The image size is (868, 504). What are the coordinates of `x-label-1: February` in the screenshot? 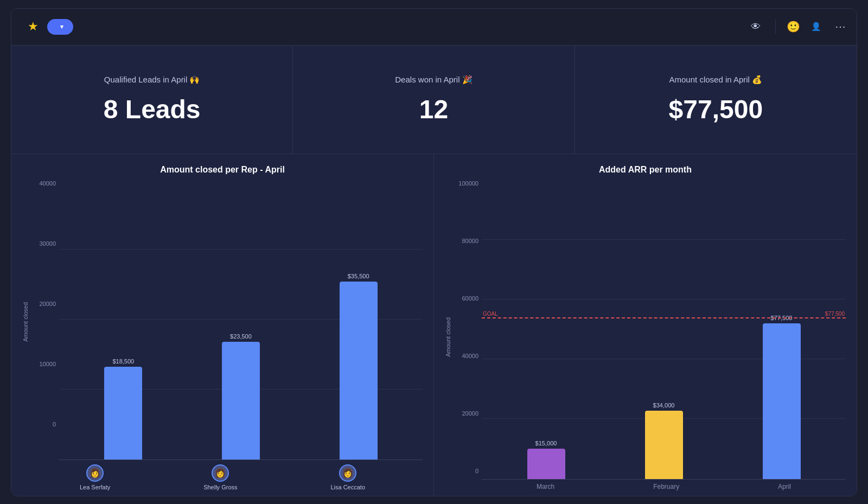 It's located at (666, 487).